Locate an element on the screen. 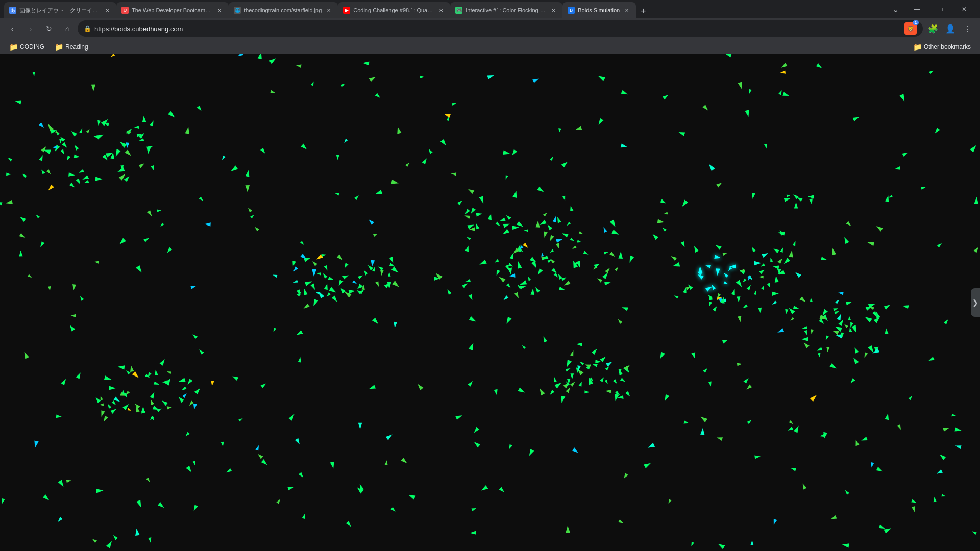 Image resolution: width=980 pixels, height=551 pixels. url-display: https://boids.cubedhuang.com is located at coordinates (498, 29).